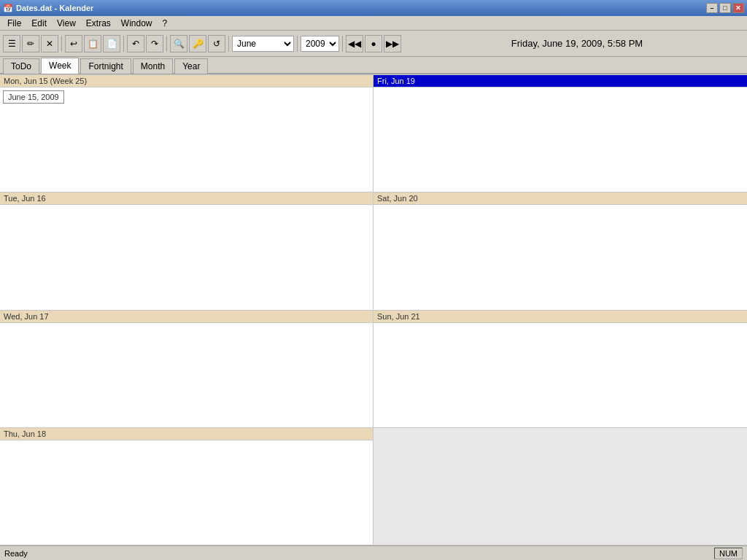 The width and height of the screenshot is (747, 560). What do you see at coordinates (66, 23) in the screenshot?
I see `menu-view: View` at bounding box center [66, 23].